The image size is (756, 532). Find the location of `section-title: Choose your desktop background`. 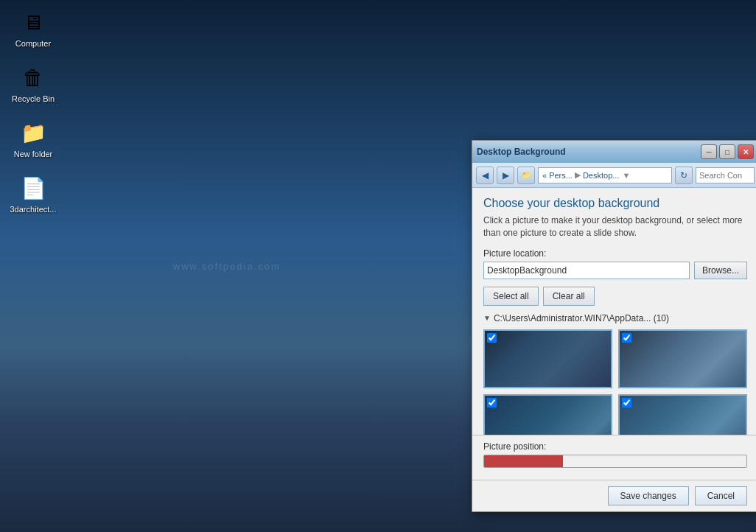

section-title: Choose your desktop background is located at coordinates (615, 203).